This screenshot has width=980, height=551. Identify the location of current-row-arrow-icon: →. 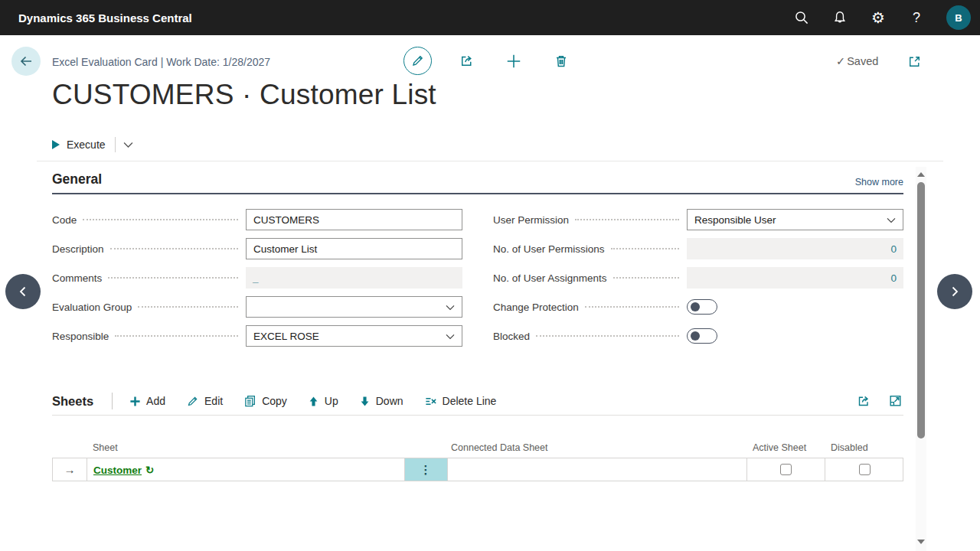
(70, 470).